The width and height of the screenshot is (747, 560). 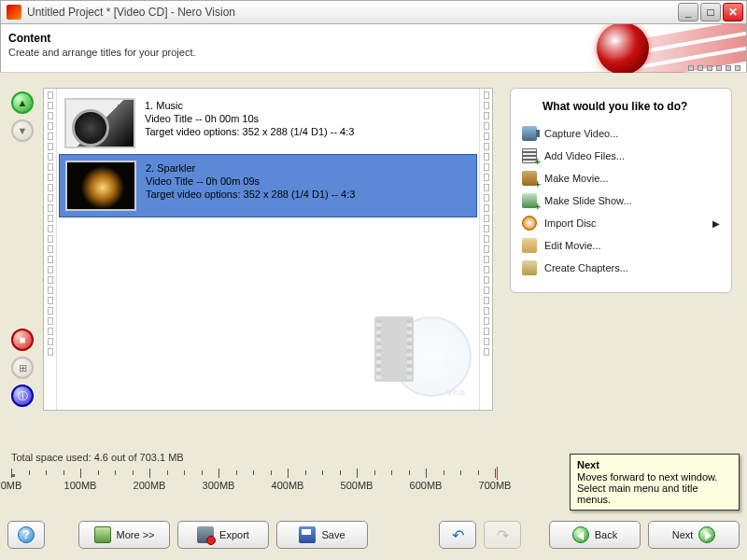 What do you see at coordinates (495, 485) in the screenshot?
I see `ruler-tick-label: 700MB` at bounding box center [495, 485].